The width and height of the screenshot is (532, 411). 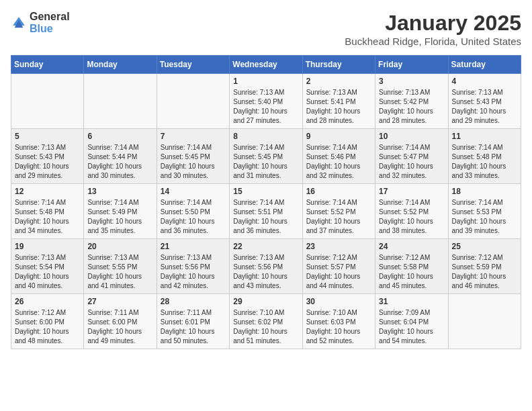 What do you see at coordinates (266, 107) in the screenshot?
I see `day-info: Sunrise: 7:13 AM Sunset: 5:40 PM Dayligh…` at bounding box center [266, 107].